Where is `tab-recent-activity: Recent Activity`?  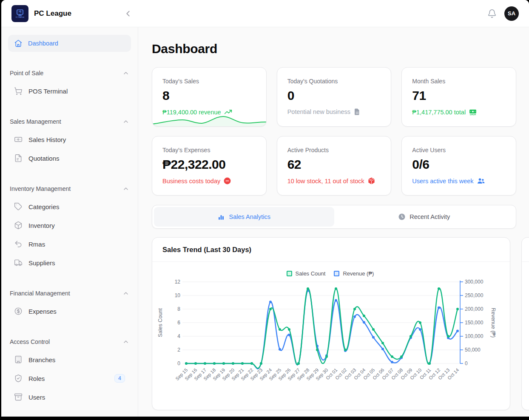 tab-recent-activity: Recent Activity is located at coordinates (424, 217).